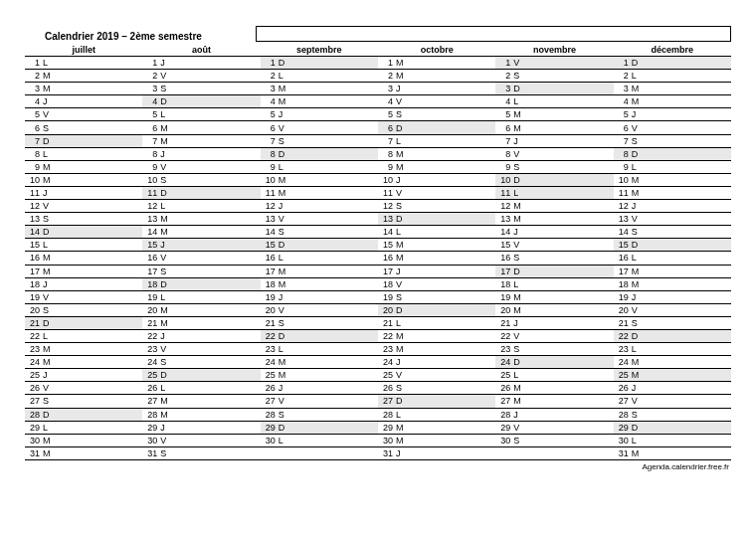 The width and height of the screenshot is (756, 534). I want to click on day-row: 17M, so click(319, 272).